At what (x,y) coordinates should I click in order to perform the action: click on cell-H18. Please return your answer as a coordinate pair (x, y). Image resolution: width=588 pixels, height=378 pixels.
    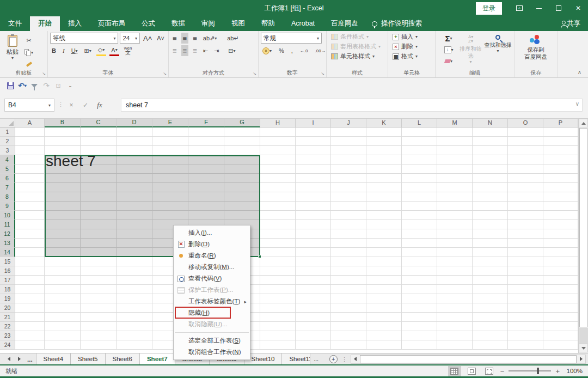
    Looking at the image, I should click on (278, 290).